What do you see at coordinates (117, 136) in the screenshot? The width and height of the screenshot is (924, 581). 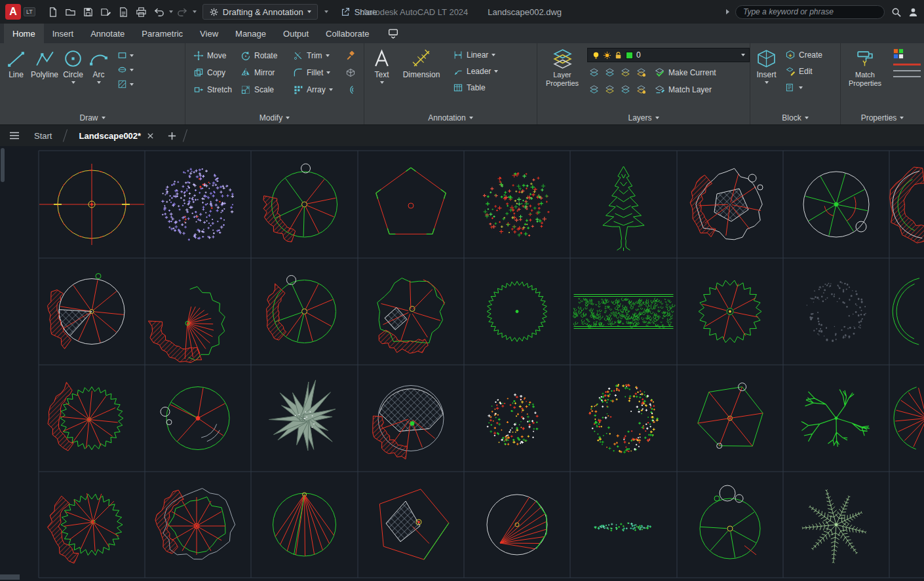 I see `tab-landscape002: Landscape002*` at bounding box center [117, 136].